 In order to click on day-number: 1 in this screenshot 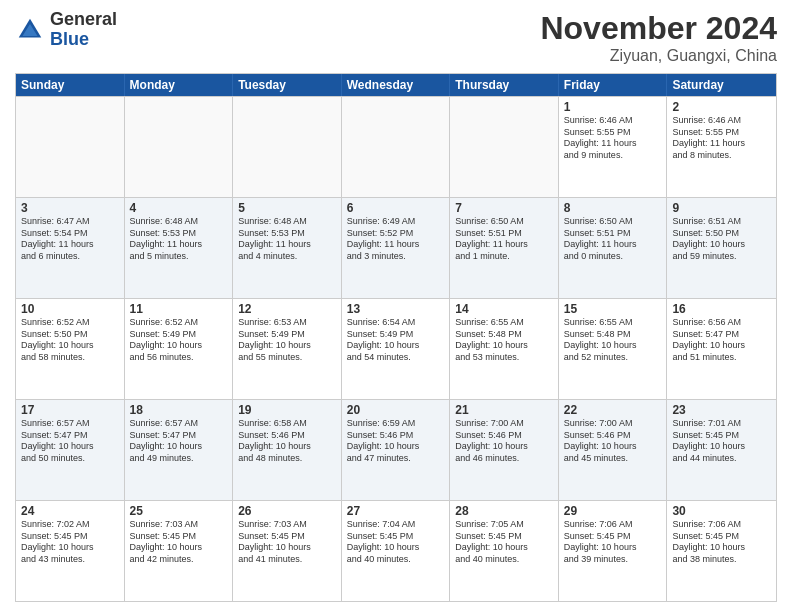, I will do `click(613, 107)`.